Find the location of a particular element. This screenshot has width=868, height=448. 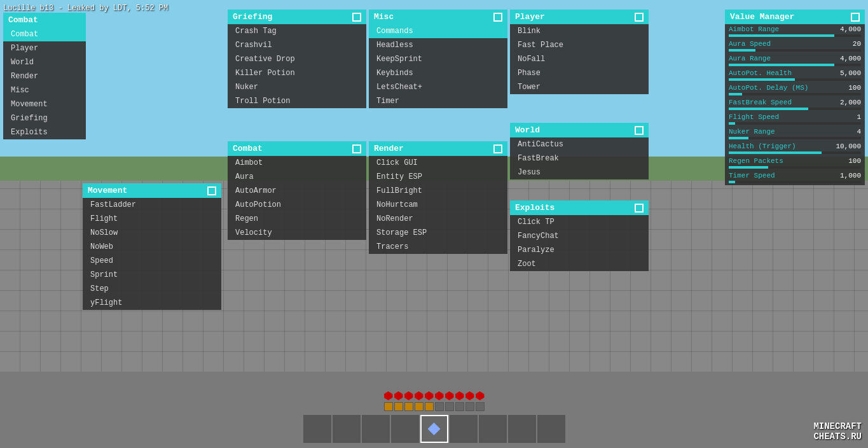

item-autoarmor: AutoArmor is located at coordinates (297, 191).